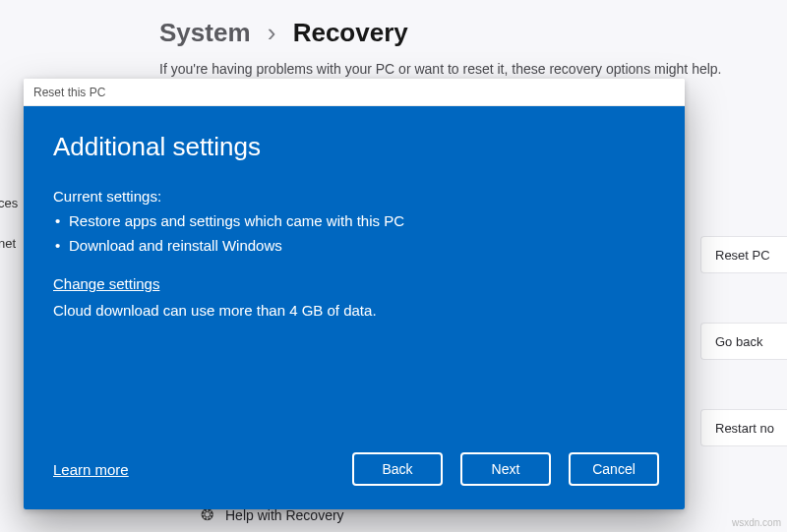 The image size is (787, 532). Describe the element at coordinates (744, 255) in the screenshot. I see `reset-pc-button: Reset PC` at that location.